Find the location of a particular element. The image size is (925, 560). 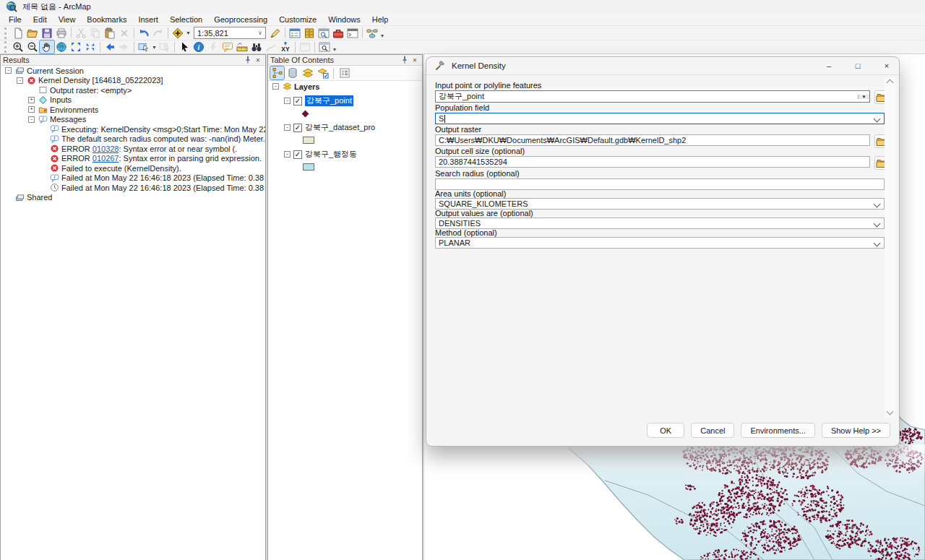

list-by-visibility-icon is located at coordinates (308, 73).